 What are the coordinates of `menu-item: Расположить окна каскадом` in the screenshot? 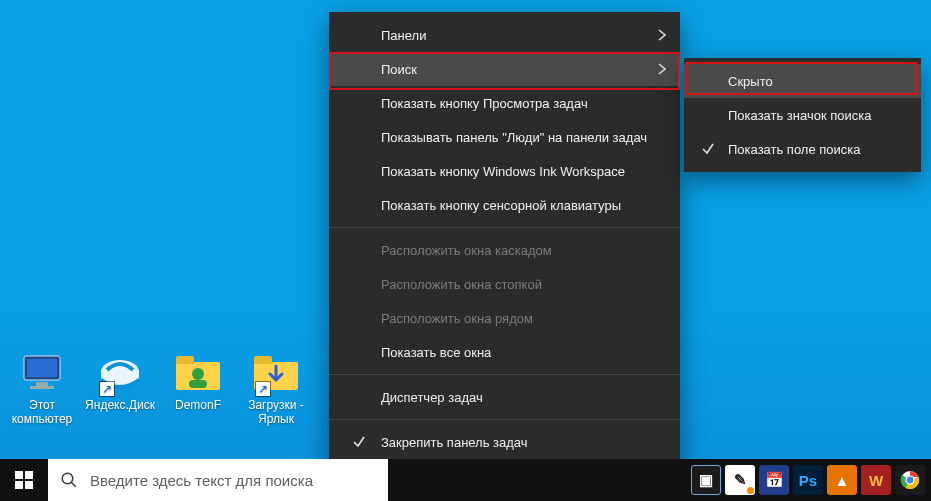 It's located at (504, 250).